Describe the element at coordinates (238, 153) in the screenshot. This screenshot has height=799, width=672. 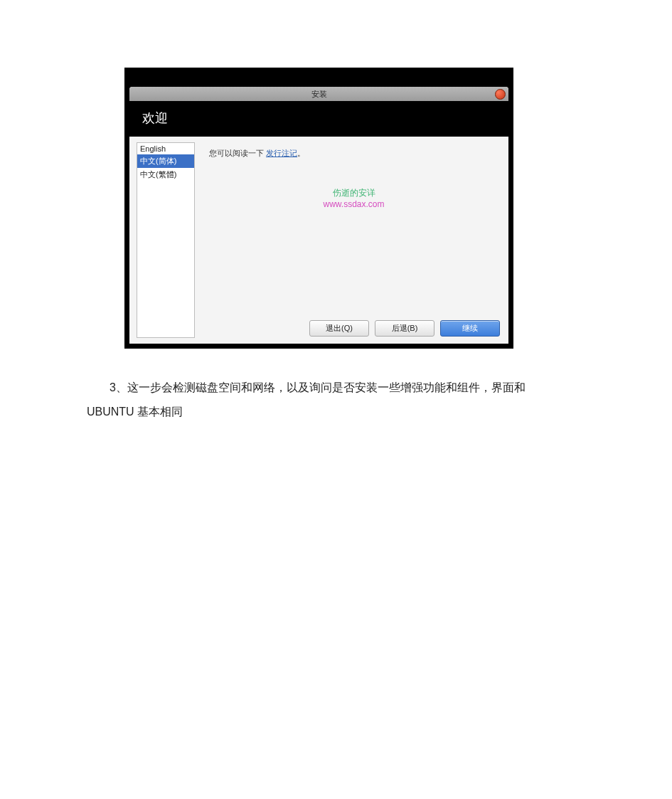
I see `release-notes-prefix: 您可以阅读一下` at that location.